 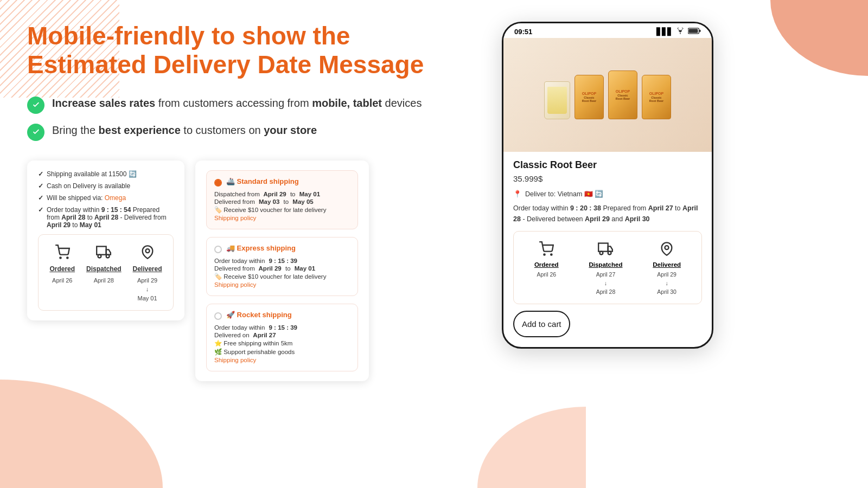 What do you see at coordinates (148, 290) in the screenshot?
I see `step-delivered-dates: April 29↓May 01` at bounding box center [148, 290].